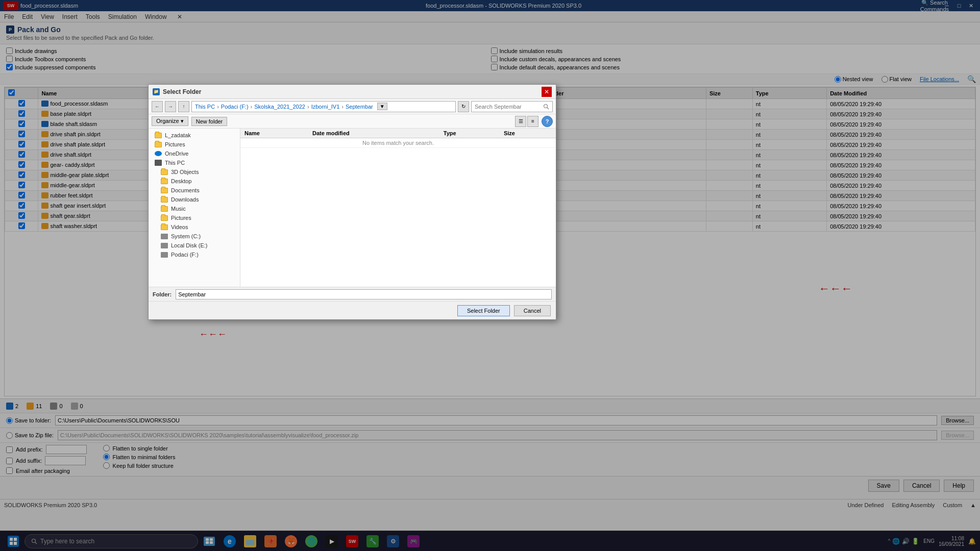 The height and width of the screenshot is (551, 980). Describe the element at coordinates (363, 294) in the screenshot. I see `folder-name-input` at that location.